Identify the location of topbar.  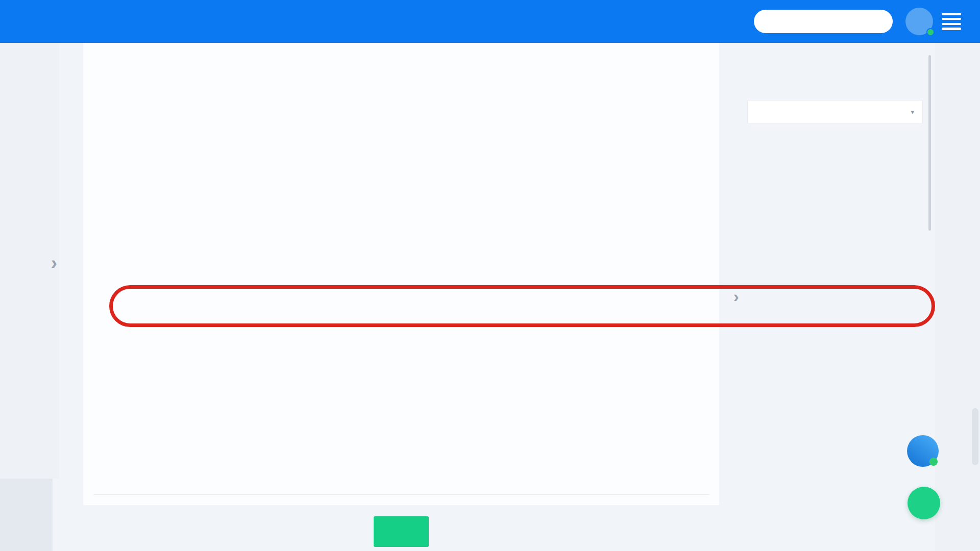
(490, 21).